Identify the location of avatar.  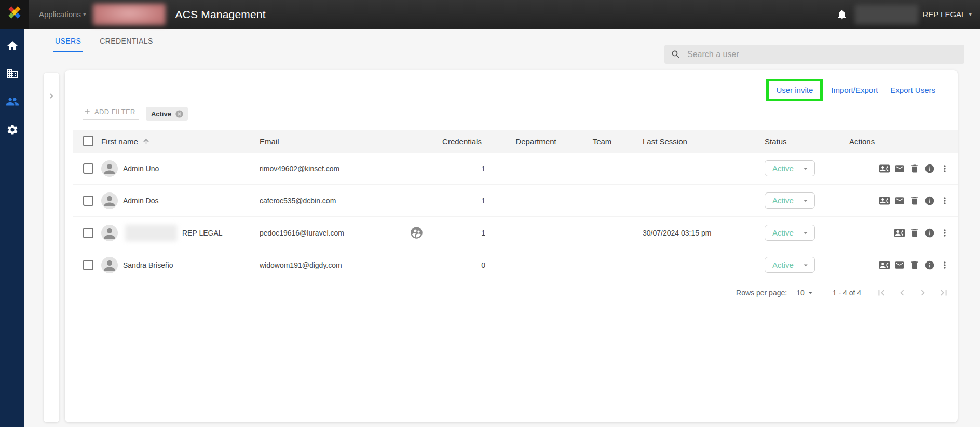
(110, 233).